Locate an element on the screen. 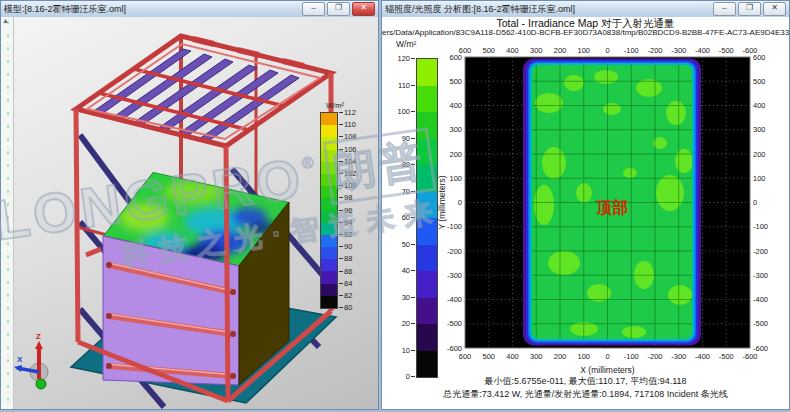  y-tick-left: -300 is located at coordinates (454, 276).